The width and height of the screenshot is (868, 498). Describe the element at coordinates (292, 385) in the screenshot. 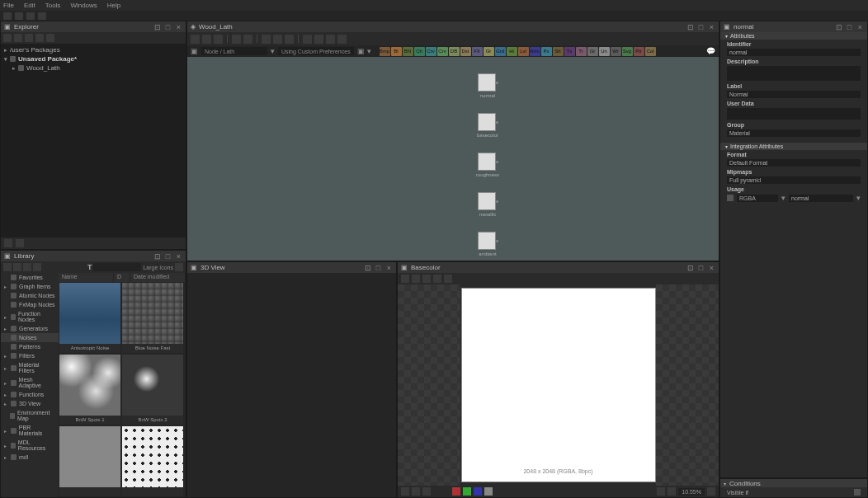

I see `3d-viewport` at that location.